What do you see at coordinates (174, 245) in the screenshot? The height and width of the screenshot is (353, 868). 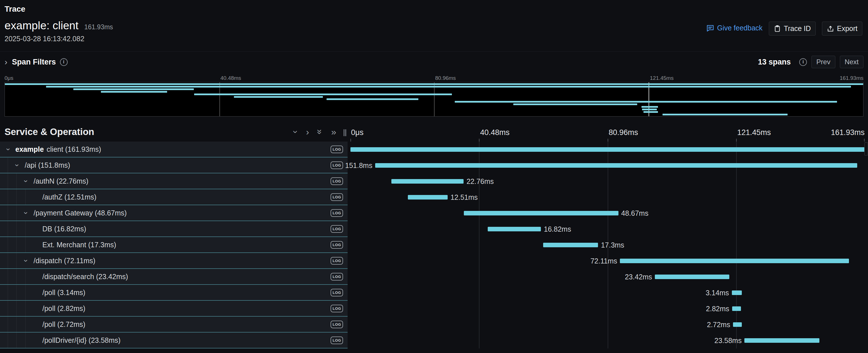 I see `span-name-cell: Ext. Merchant (17.3ms) LOG` at bounding box center [174, 245].